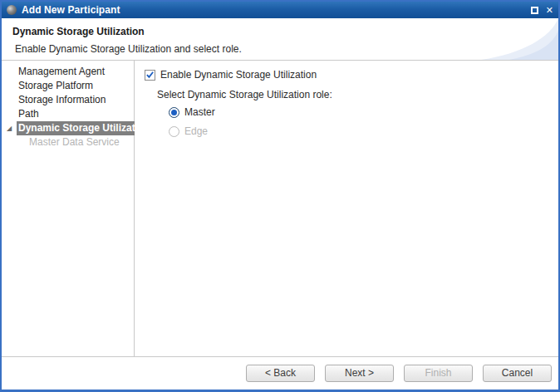  I want to click on maximize-icon, so click(535, 10).